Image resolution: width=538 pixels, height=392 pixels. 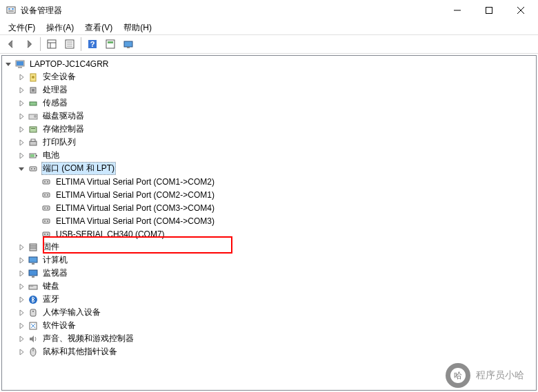 What do you see at coordinates (33, 130) in the screenshot?
I see `storage-icon` at bounding box center [33, 130].